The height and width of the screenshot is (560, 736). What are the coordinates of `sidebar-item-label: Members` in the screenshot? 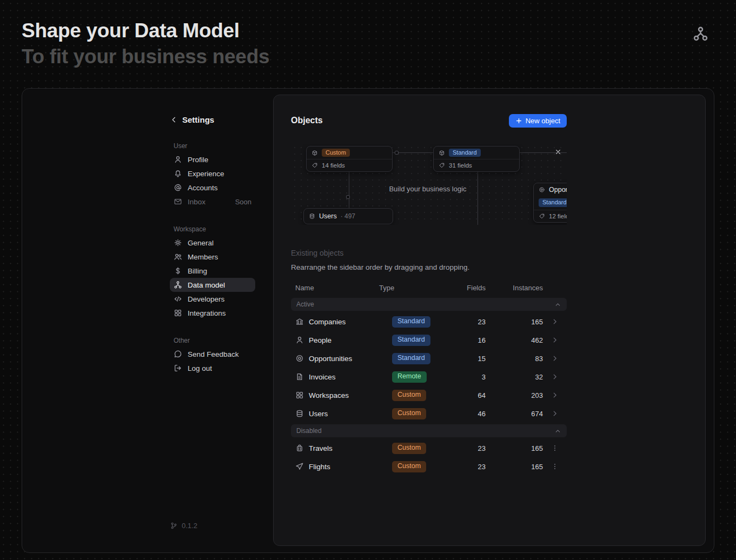 It's located at (203, 257).